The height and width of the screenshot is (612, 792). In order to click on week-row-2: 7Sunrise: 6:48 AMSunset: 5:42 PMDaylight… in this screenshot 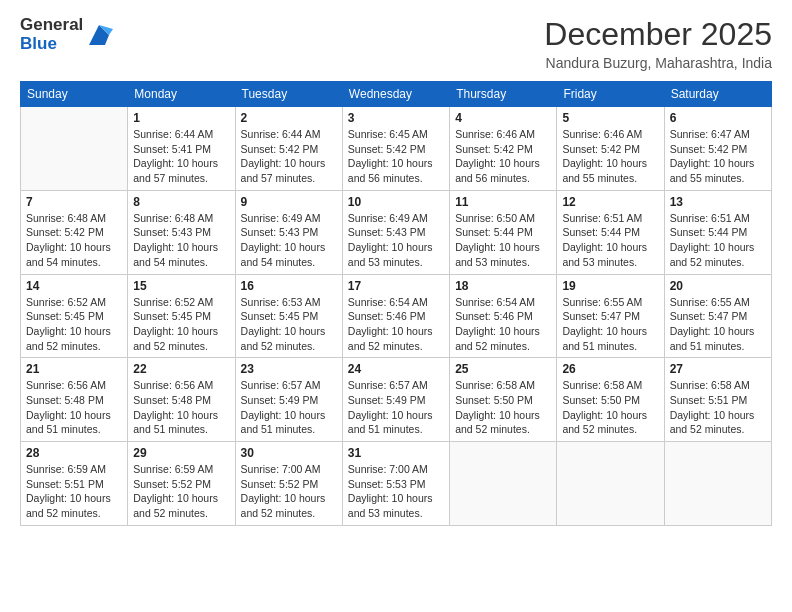, I will do `click(396, 232)`.